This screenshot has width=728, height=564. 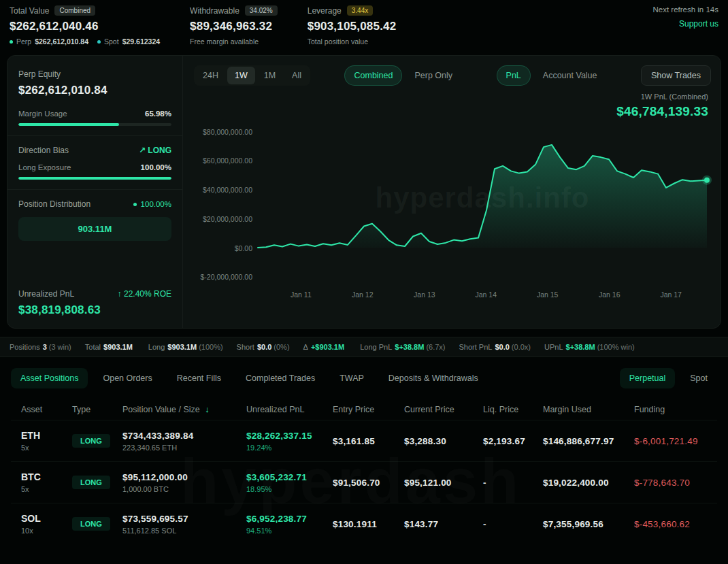 What do you see at coordinates (589, 524) in the screenshot?
I see `margin-used: $7,355,969.56` at bounding box center [589, 524].